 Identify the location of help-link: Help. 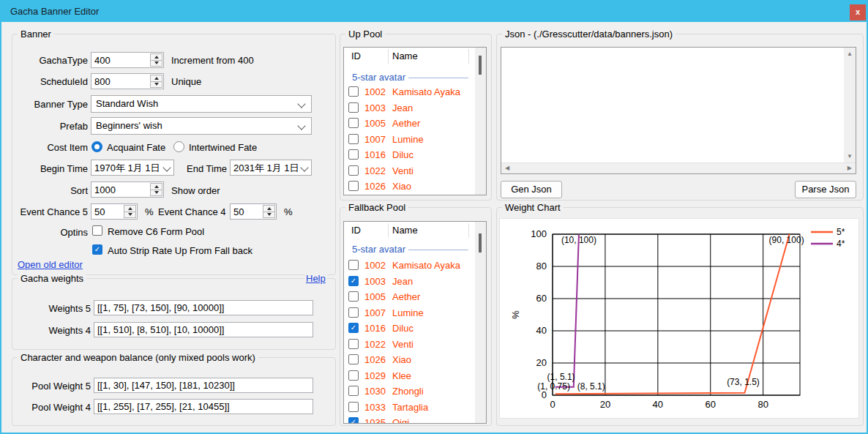
(316, 278).